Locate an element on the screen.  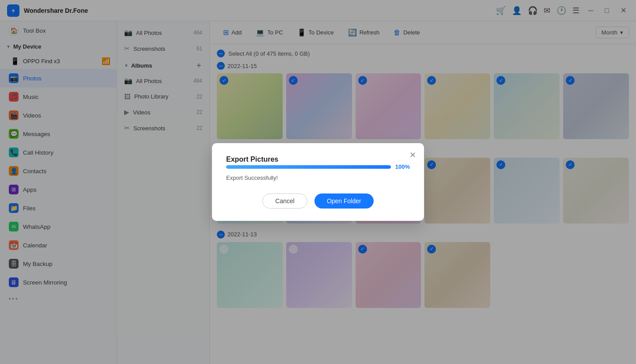
progress-bar-fill is located at coordinates (308, 167).